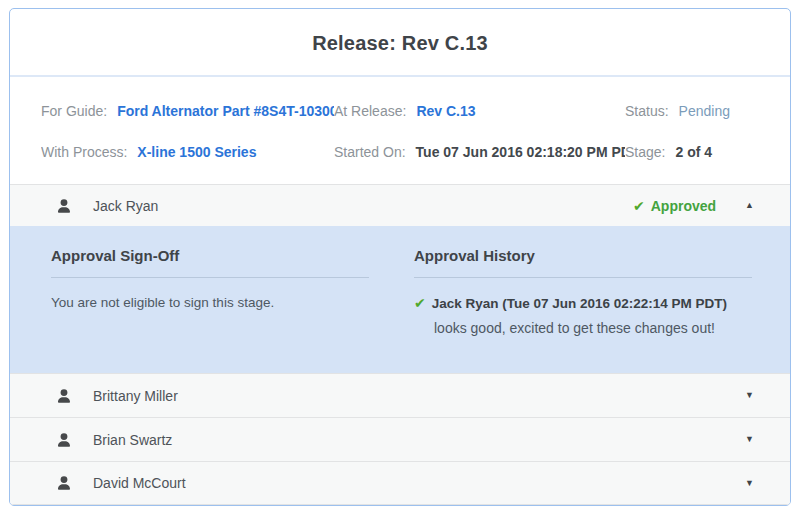  Describe the element at coordinates (400, 44) in the screenshot. I see `page-title: Release: Rev C.13` at that location.